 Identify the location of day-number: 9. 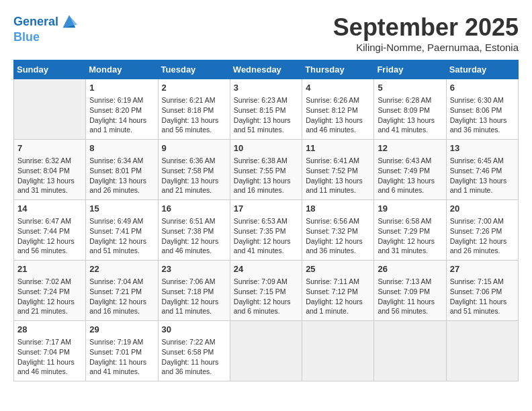
(194, 148).